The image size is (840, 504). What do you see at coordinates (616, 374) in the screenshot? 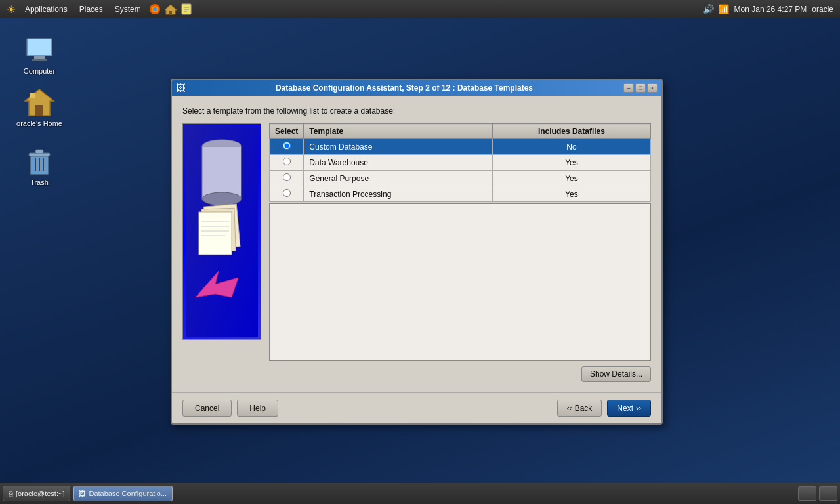
I see `show-details-button: Show Details...` at bounding box center [616, 374].